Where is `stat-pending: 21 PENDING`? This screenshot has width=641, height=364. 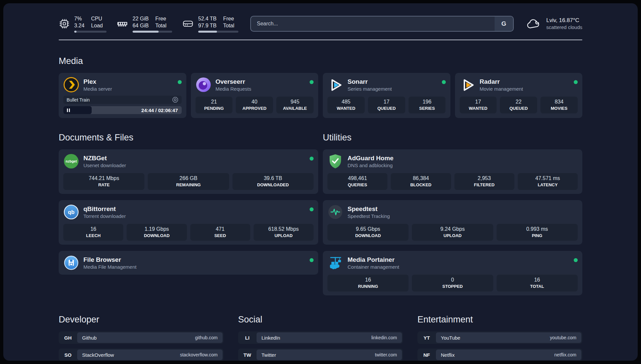
stat-pending: 21 PENDING is located at coordinates (214, 105).